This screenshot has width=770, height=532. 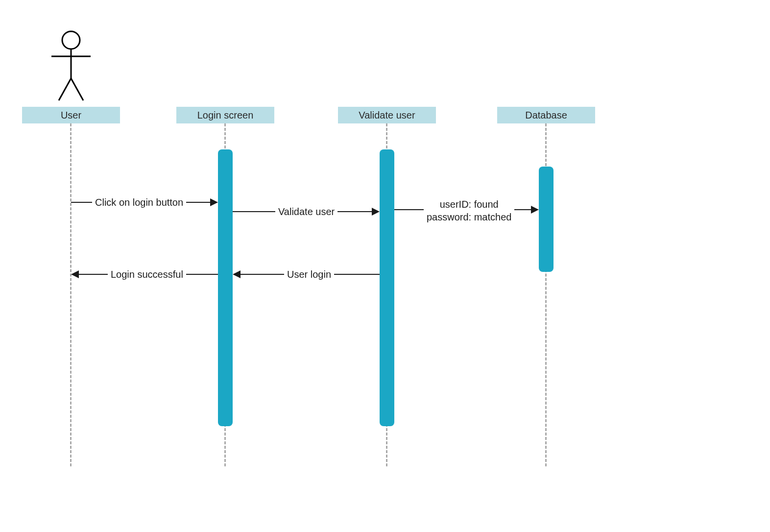 I want to click on participant-login-screen: Login screen, so click(x=225, y=115).